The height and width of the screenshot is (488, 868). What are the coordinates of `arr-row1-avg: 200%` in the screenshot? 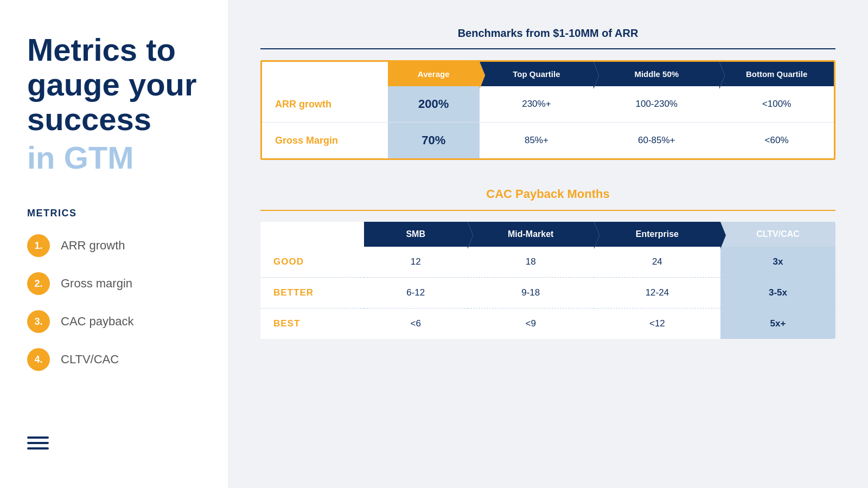 It's located at (434, 104).